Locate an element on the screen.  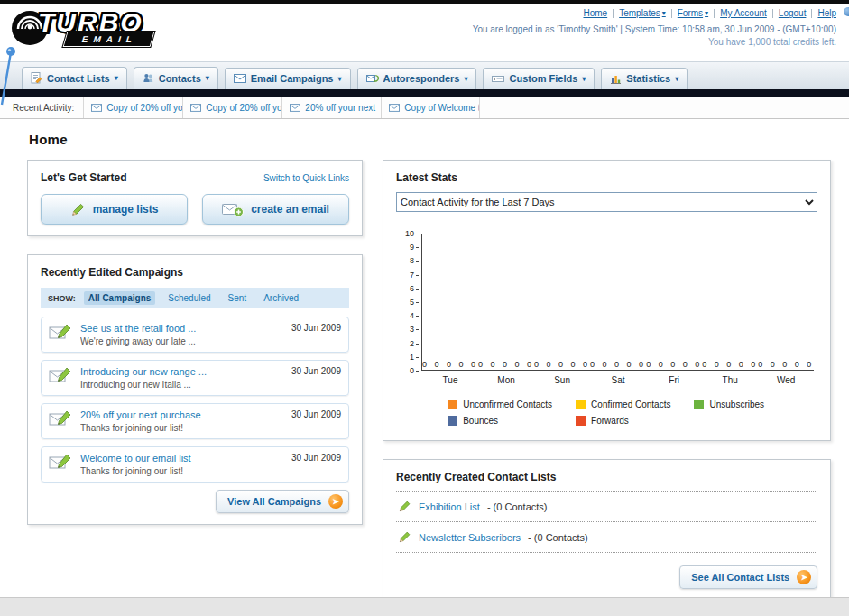
contact-list-item: Exhibition List - (0 Contacts) is located at coordinates (606, 507).